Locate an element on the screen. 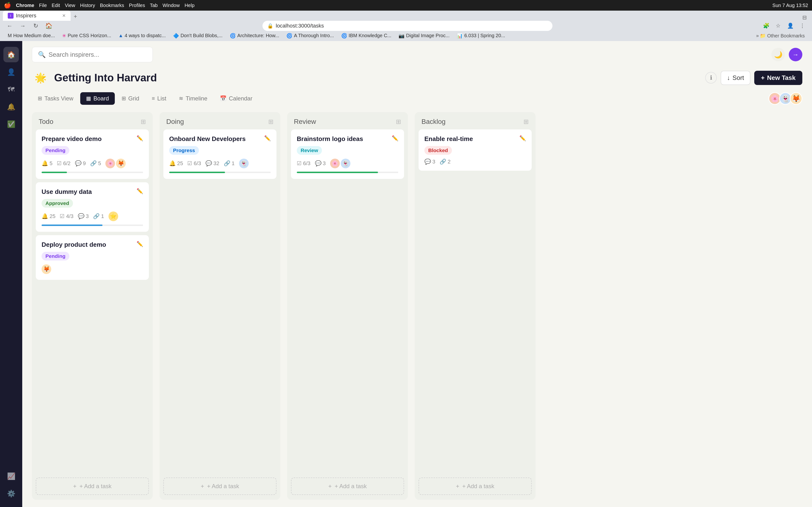 This screenshot has width=812, height=507. more-menu-icon: ⋮ is located at coordinates (803, 26).